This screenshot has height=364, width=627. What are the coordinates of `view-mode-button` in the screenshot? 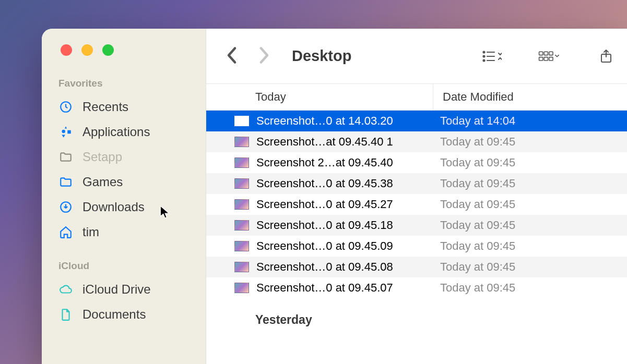 It's located at (491, 56).